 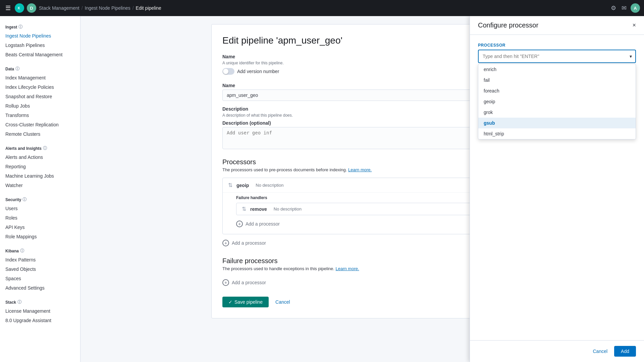 What do you see at coordinates (362, 206) in the screenshot?
I see `processor-card-geoip: ⇅ geoip No description ✏ Failure handler…` at bounding box center [362, 206].